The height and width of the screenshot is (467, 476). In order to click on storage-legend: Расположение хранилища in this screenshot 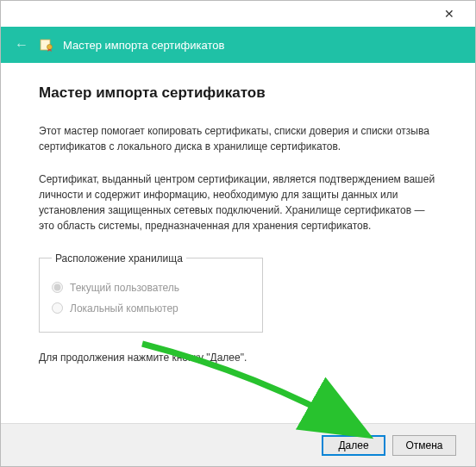, I will do `click(119, 258)`.